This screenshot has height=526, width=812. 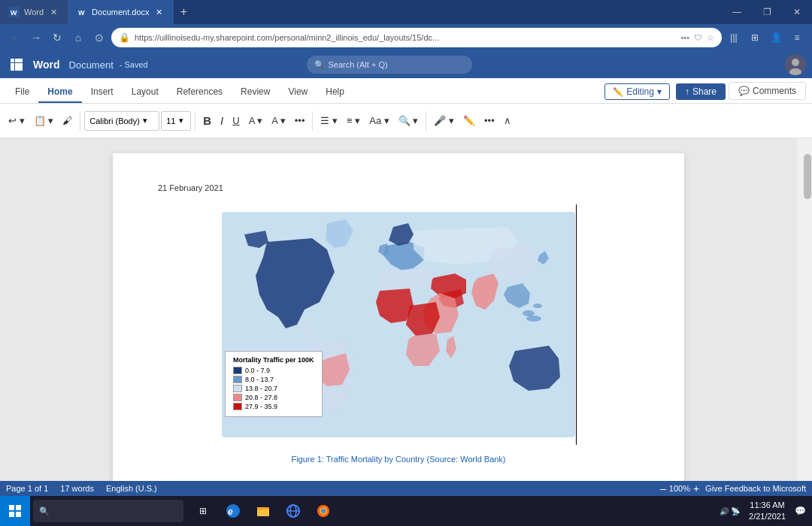 What do you see at coordinates (57, 38) in the screenshot?
I see `refresh-button: ↻` at bounding box center [57, 38].